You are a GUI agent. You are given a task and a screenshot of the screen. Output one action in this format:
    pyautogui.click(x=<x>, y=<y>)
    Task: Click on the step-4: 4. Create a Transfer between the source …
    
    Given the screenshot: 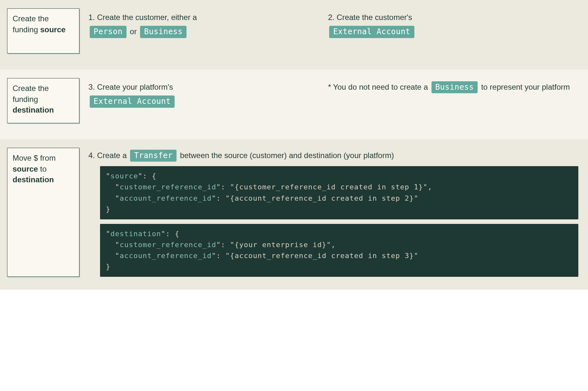 What is the action you would take?
    pyautogui.click(x=335, y=155)
    